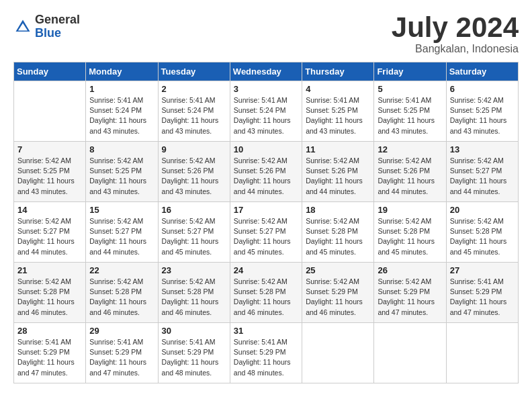 This screenshot has height=411, width=532. I want to click on day-number: 4, so click(338, 89).